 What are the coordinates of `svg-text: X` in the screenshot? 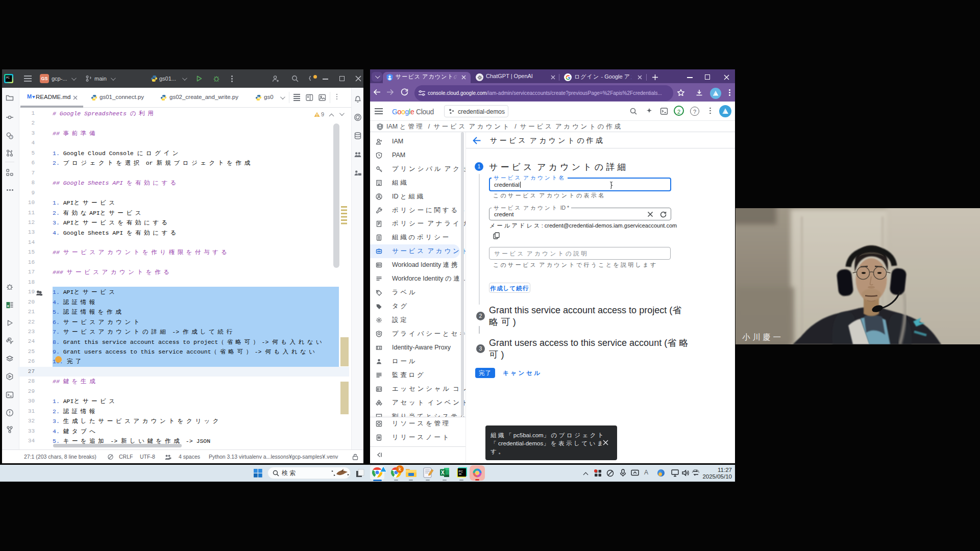 It's located at (443, 472).